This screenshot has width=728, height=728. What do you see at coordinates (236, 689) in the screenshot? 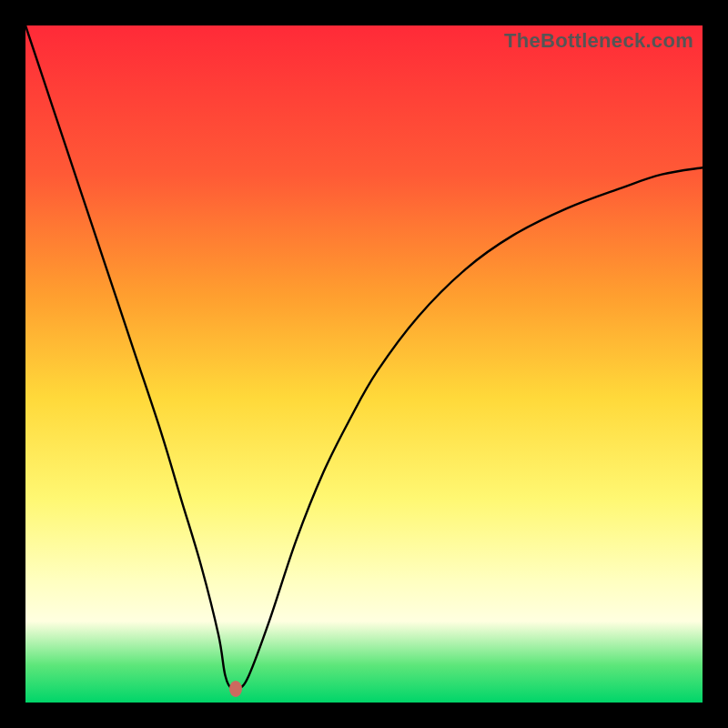
I see `minimum-marker` at bounding box center [236, 689].